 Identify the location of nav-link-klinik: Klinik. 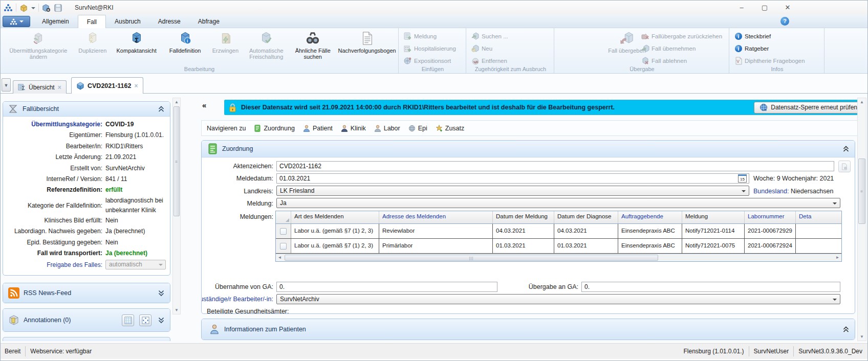
(353, 128).